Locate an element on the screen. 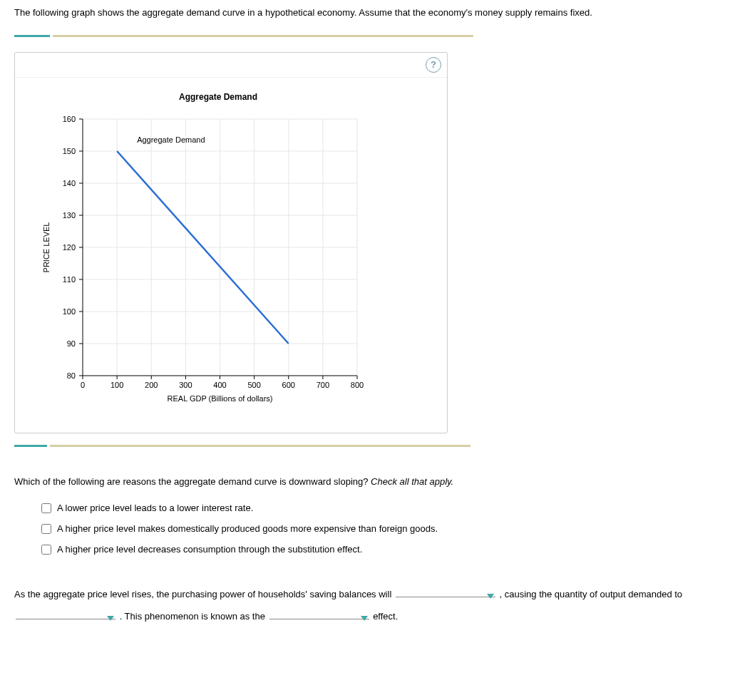  option-label: A higher price level decreases consumpti… is located at coordinates (210, 549).